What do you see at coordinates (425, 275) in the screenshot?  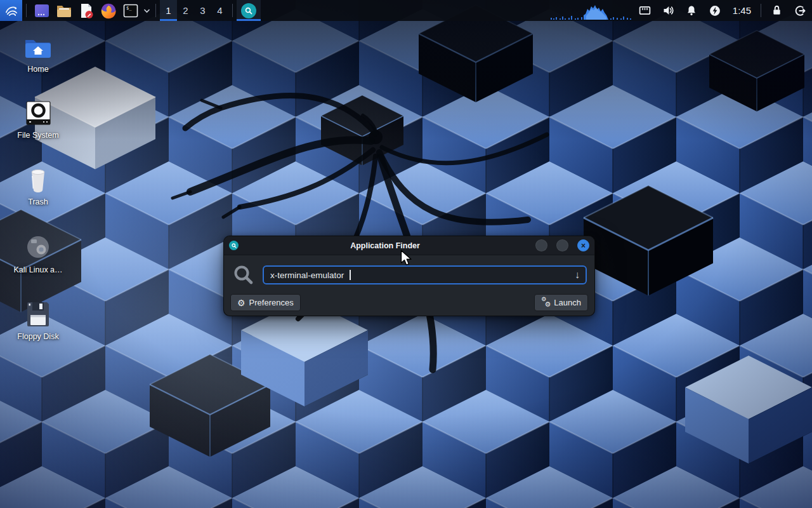 I see `search-input: x-terminal-emulator ↓` at bounding box center [425, 275].